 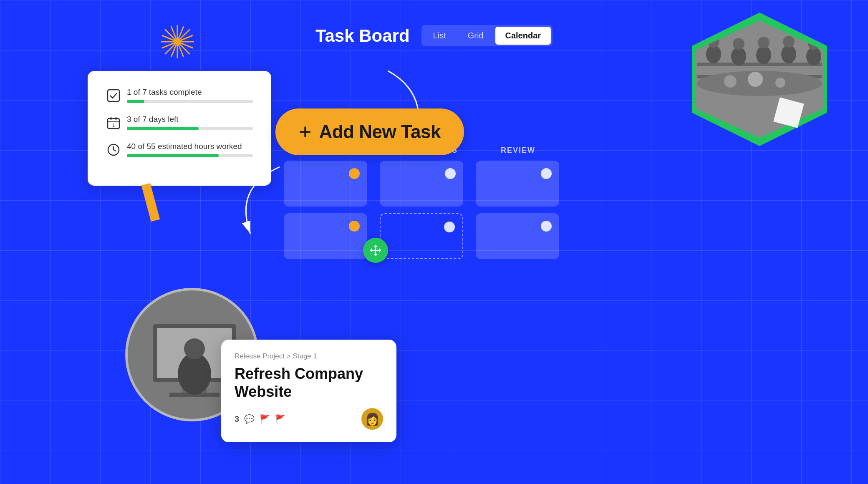 What do you see at coordinates (305, 132) in the screenshot?
I see `plus-icon: +` at bounding box center [305, 132].